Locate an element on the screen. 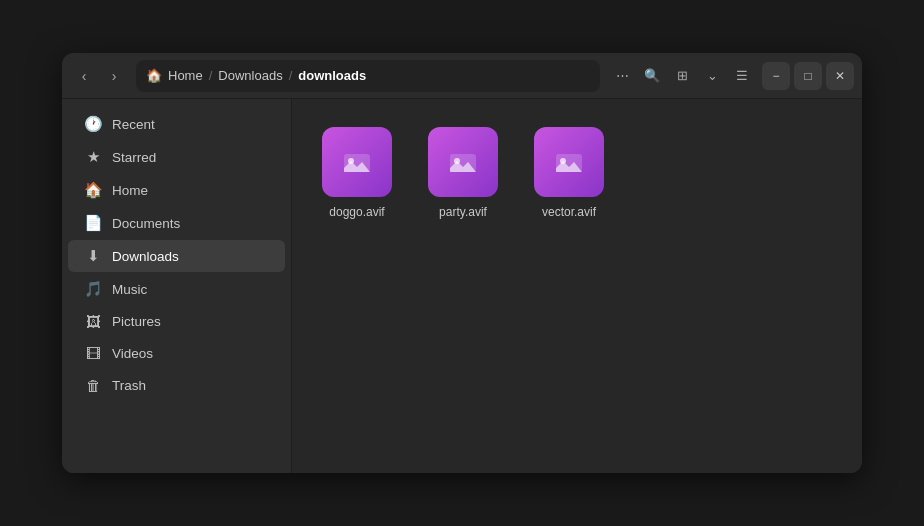 The image size is (924, 526). file-name: party.avif is located at coordinates (463, 212).